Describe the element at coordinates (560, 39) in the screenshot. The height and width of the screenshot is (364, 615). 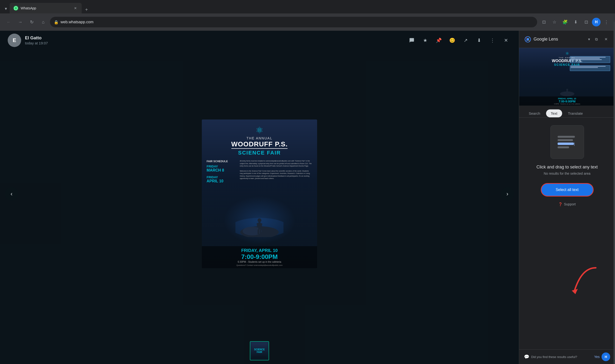
I see `lens-title: Google Lens` at that location.